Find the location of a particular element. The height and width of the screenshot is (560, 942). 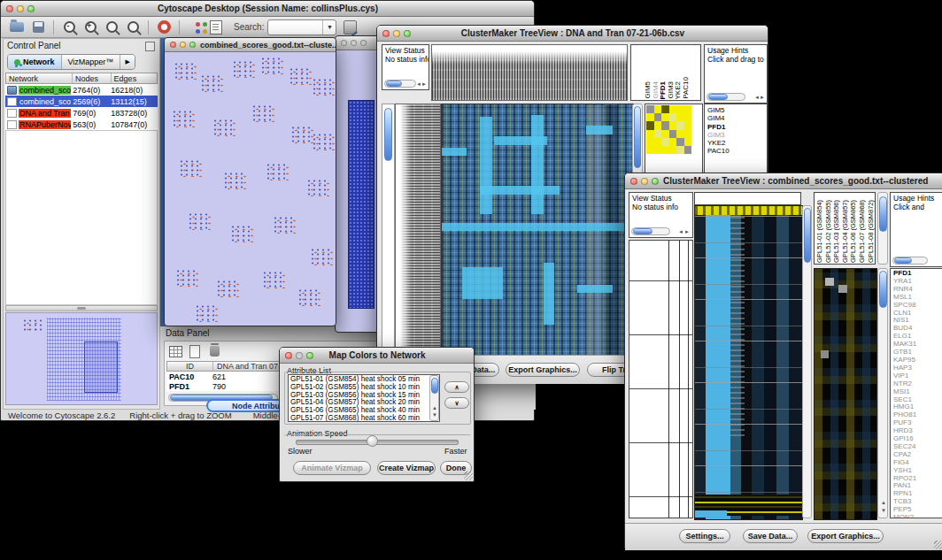

column-label: GPL51-03 (GSM856) is located at coordinates (837, 232).